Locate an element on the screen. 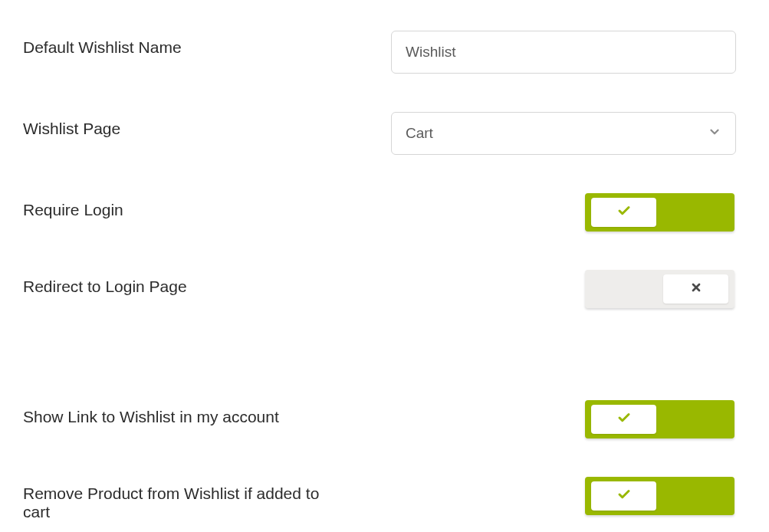 Image resolution: width=769 pixels, height=532 pixels. control-wishlist-page: Cart is located at coordinates (569, 133).